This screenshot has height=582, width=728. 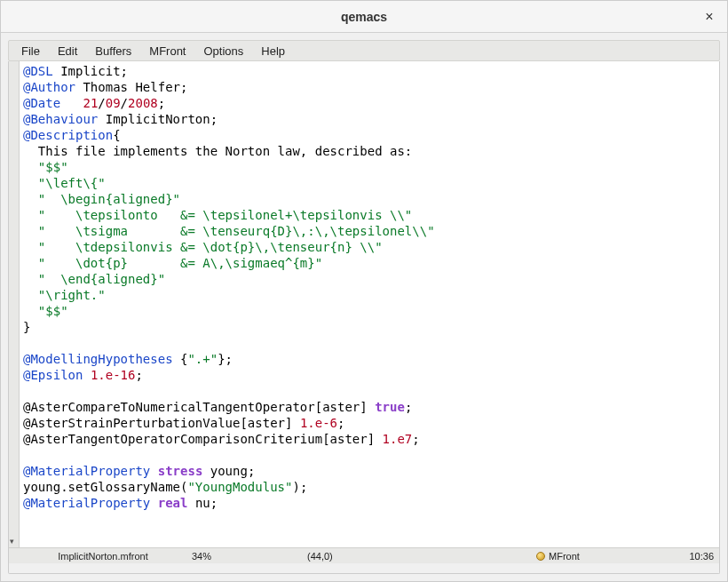 What do you see at coordinates (364, 569) in the screenshot?
I see `window-bottom-border` at bounding box center [364, 569].